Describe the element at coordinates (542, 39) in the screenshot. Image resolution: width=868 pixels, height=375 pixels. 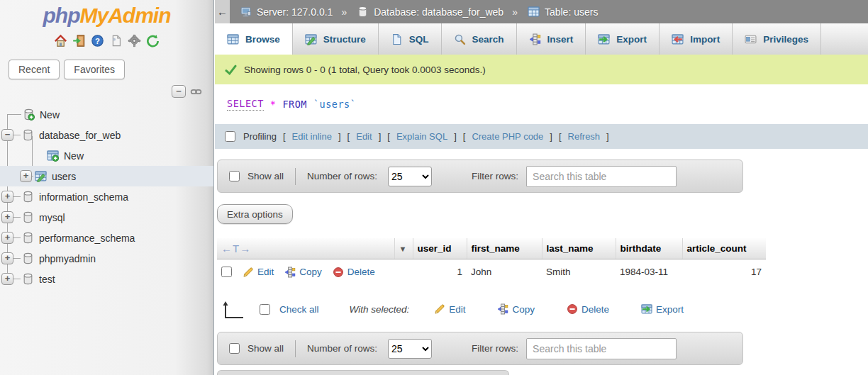
I see `tab-bar: Browse Structure SQL Search Insert Expor…` at that location.